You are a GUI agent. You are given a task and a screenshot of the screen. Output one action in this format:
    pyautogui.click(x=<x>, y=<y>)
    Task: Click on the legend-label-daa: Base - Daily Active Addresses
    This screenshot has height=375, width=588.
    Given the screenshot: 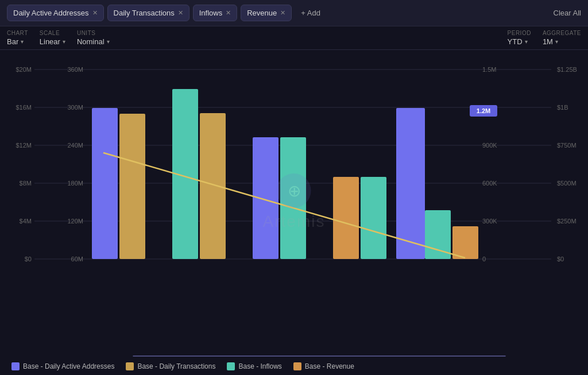 What is the action you would take?
    pyautogui.click(x=69, y=366)
    